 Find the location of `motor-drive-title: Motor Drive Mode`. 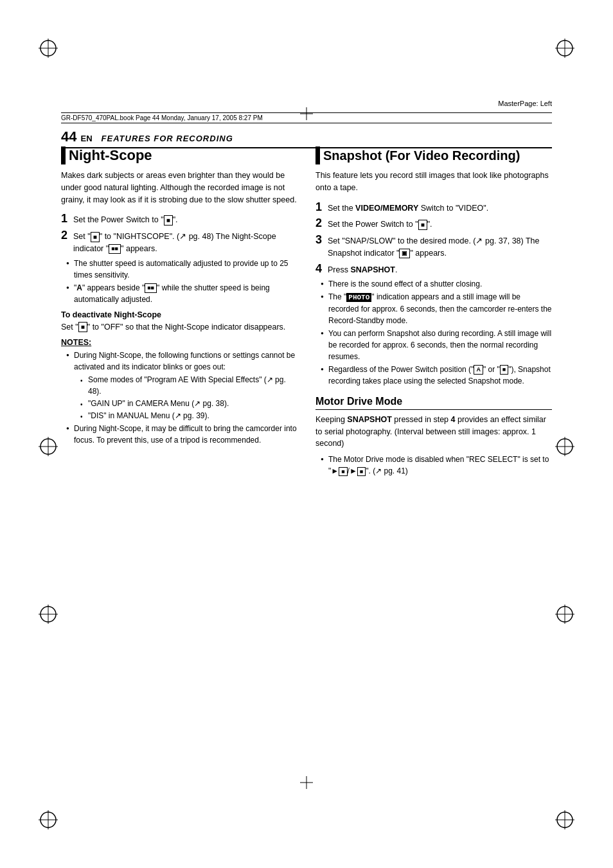

motor-drive-title: Motor Drive Mode is located at coordinates (434, 403).